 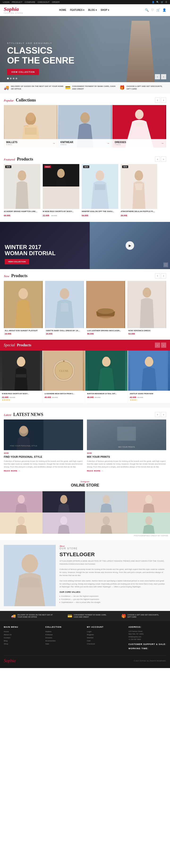 What do you see at coordinates (164, 77) in the screenshot?
I see `hero-next-button: ›` at bounding box center [164, 77].